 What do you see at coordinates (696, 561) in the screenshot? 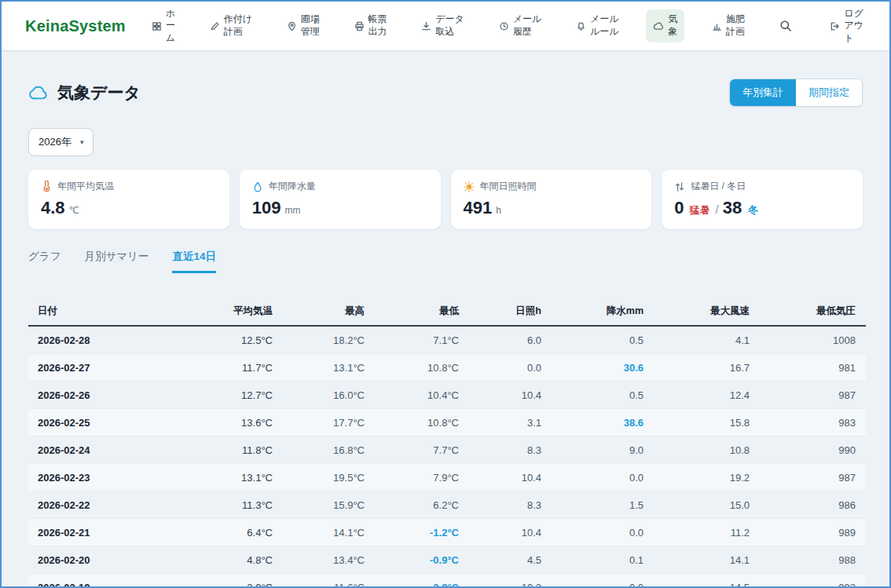
I see `value-cell: 14.1` at bounding box center [696, 561].